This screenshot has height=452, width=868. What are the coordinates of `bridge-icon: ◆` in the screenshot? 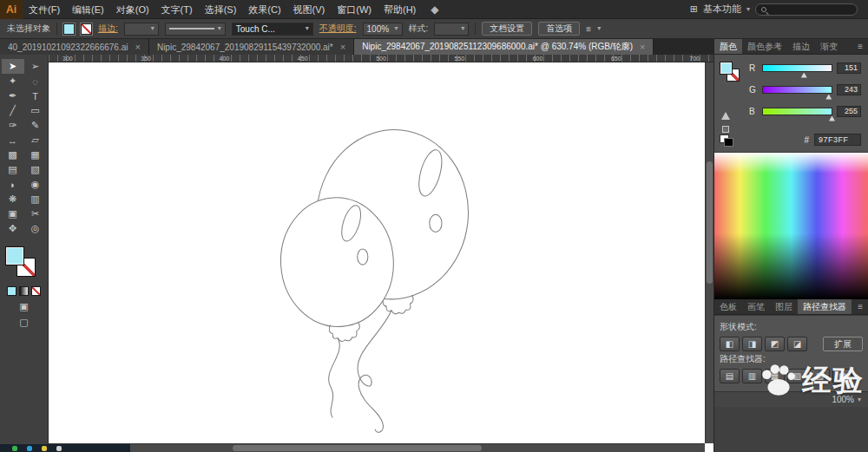 It's located at (434, 10).